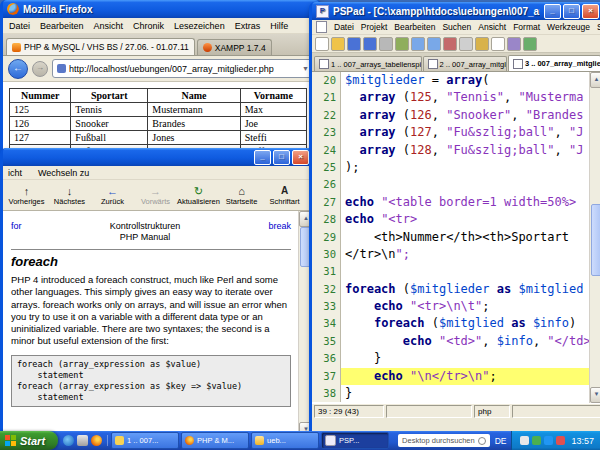  Describe the element at coordinates (414, 27) in the screenshot. I see `pspad-menu-item: Bearbeiten` at that location.